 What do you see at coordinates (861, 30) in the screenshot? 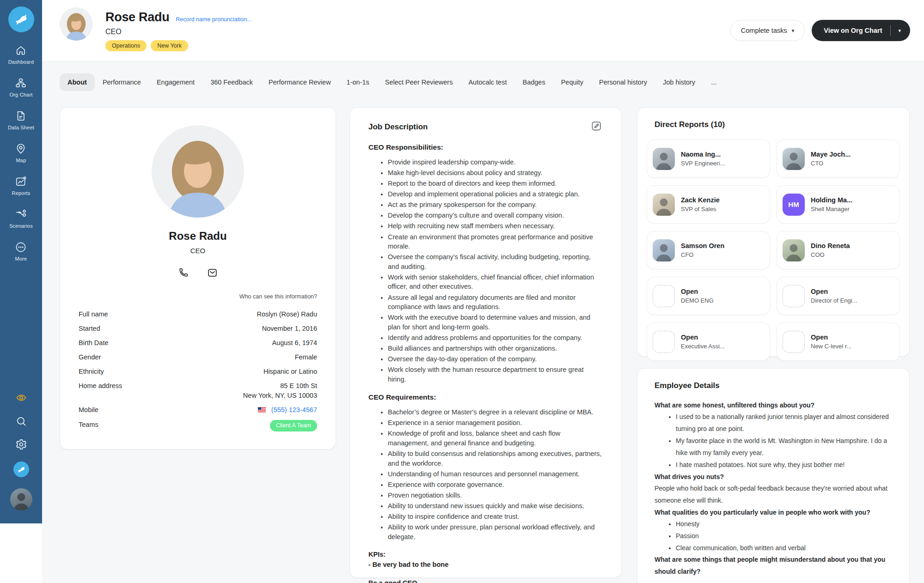
I see `view-org-chart-button: View on Org Chart ▾` at bounding box center [861, 30].